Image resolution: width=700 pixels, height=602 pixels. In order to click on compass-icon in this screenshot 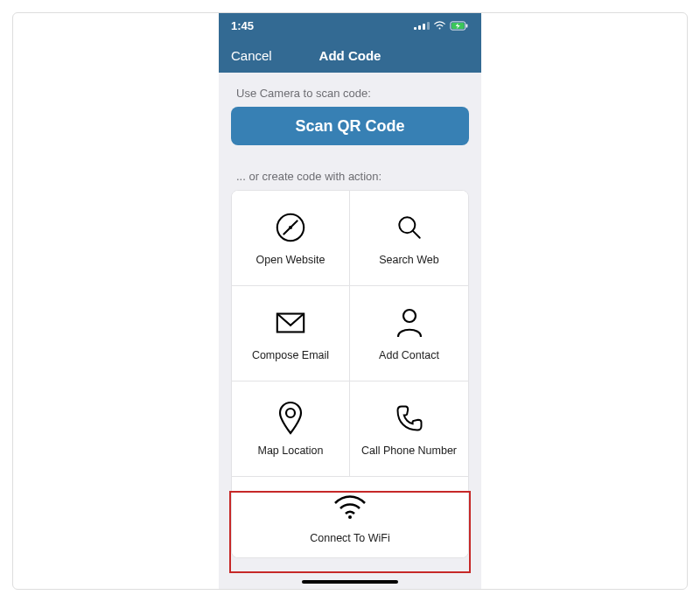, I will do `click(290, 228)`.